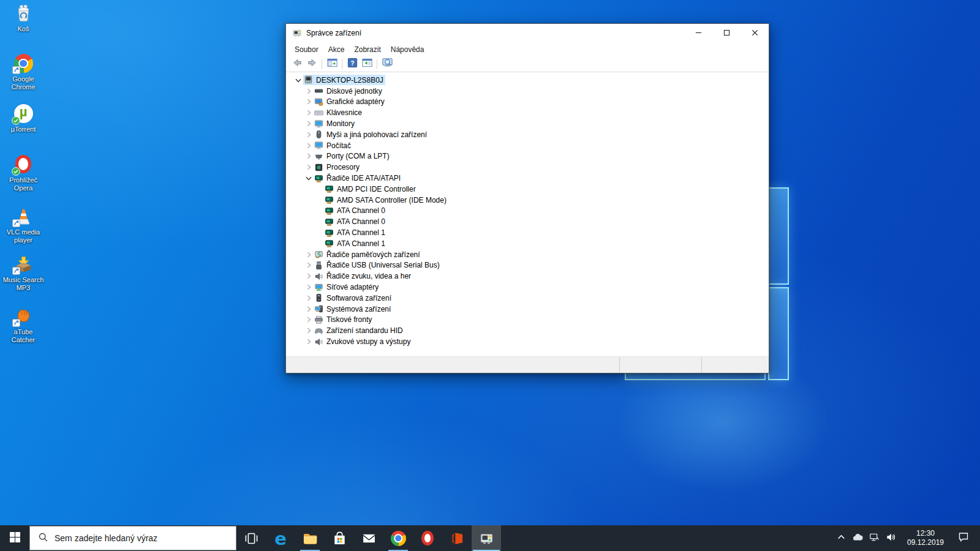 The width and height of the screenshot is (980, 551). Describe the element at coordinates (527, 91) in the screenshot. I see `tree-item-diskove-jednotky: Diskové jednotky` at that location.